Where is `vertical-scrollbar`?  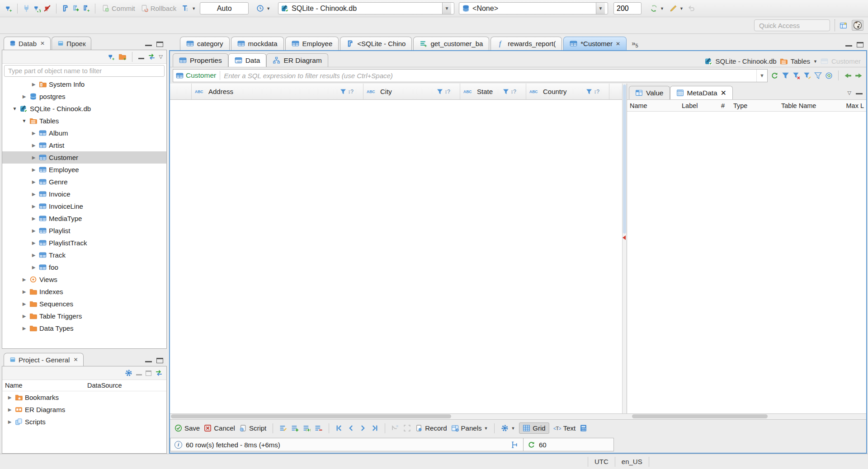 vertical-scrollbar is located at coordinates (625, 249).